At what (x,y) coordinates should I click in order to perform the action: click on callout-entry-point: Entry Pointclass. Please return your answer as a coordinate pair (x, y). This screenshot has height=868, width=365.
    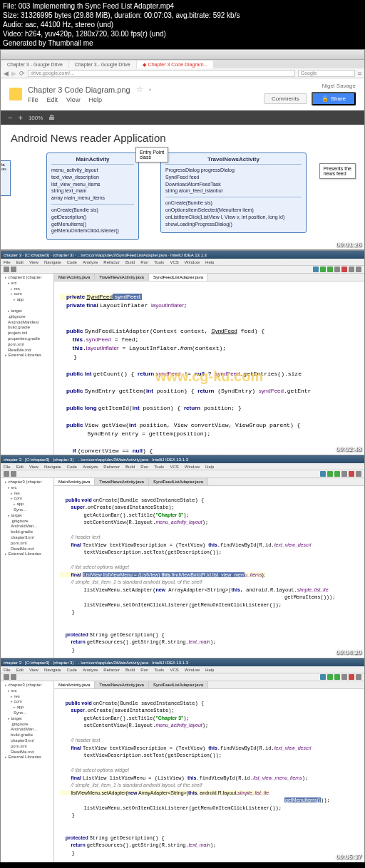
    Looking at the image, I should click on (152, 155).